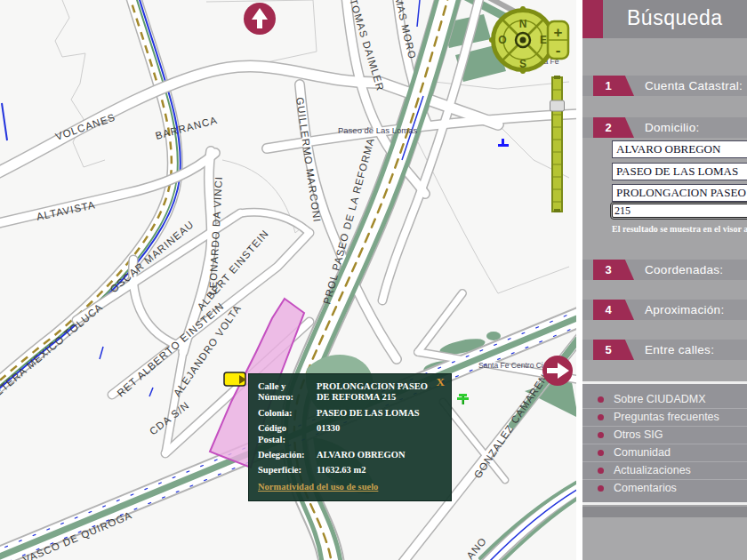  Describe the element at coordinates (665, 417) in the screenshot. I see `link-preguntas-frecuentes: Preguntas frecuentes` at that location.